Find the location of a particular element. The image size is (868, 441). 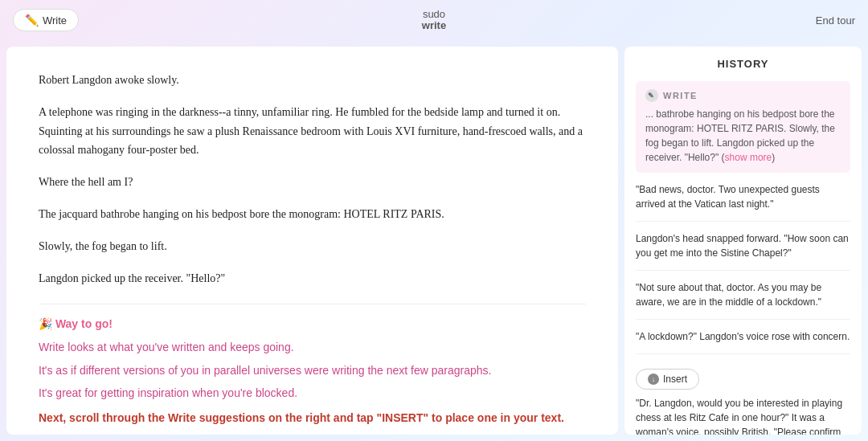

show-more-link: show more is located at coordinates (749, 157).